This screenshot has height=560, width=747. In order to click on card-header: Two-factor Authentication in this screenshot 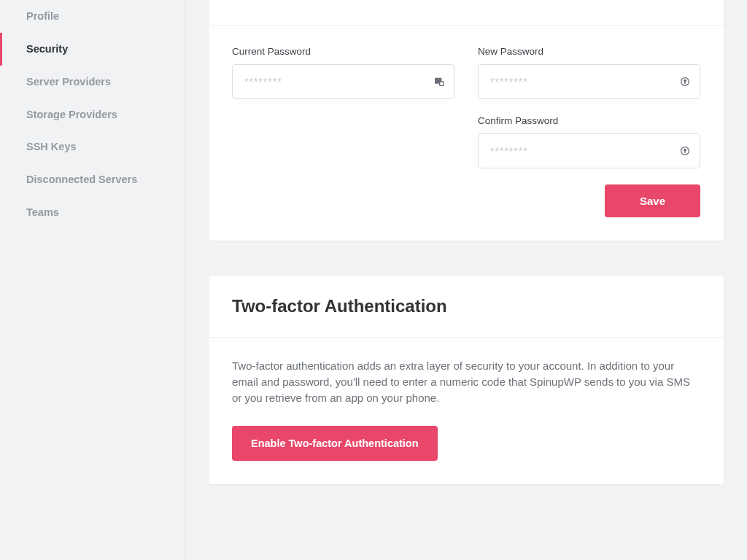, I will do `click(466, 306)`.